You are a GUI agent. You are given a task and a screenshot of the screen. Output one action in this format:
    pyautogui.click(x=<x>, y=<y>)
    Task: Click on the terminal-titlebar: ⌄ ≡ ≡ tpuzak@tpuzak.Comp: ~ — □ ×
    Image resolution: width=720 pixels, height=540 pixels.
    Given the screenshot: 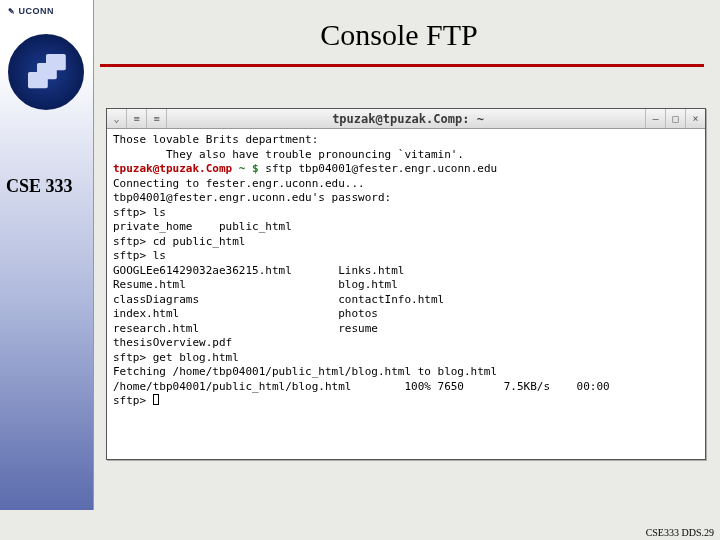 What is the action you would take?
    pyautogui.click(x=406, y=119)
    